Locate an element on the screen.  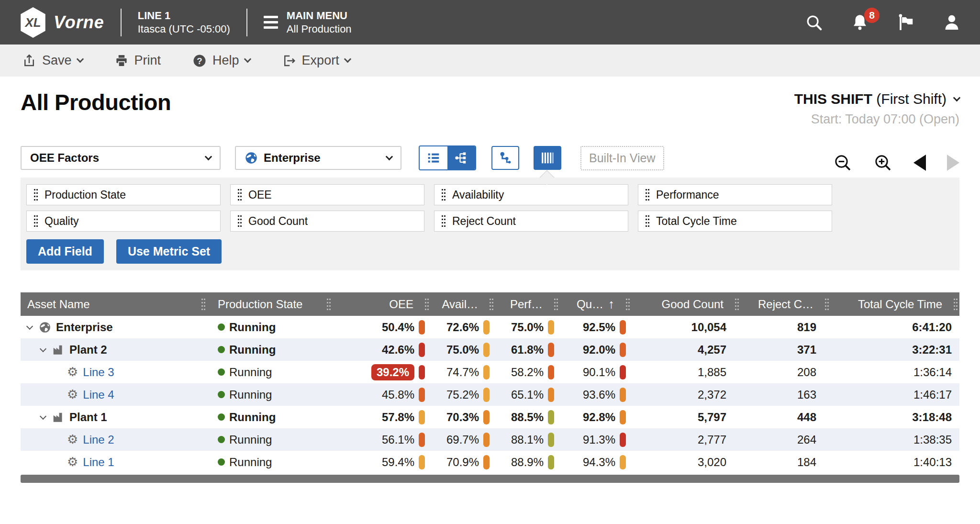
table-row-line-4: ⚙ Line 4 Running 45.8% 75.2% 65.1% 93.6%… is located at coordinates (490, 394).